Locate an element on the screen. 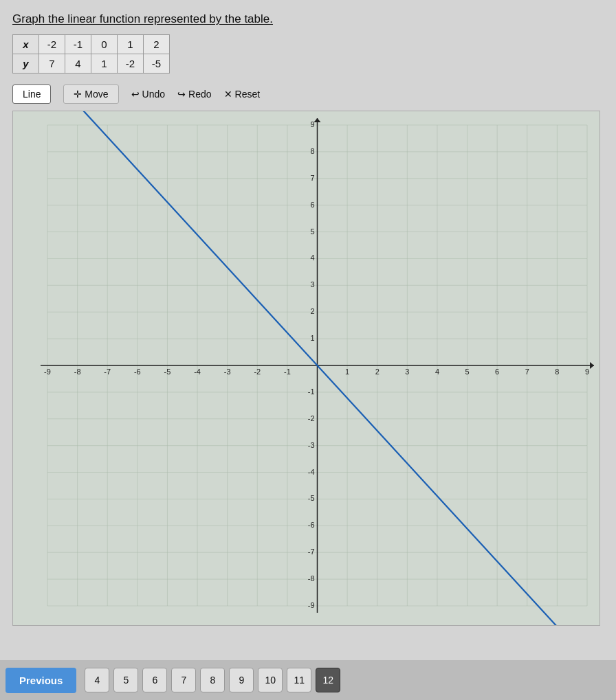  reset-label: Reset is located at coordinates (248, 94).